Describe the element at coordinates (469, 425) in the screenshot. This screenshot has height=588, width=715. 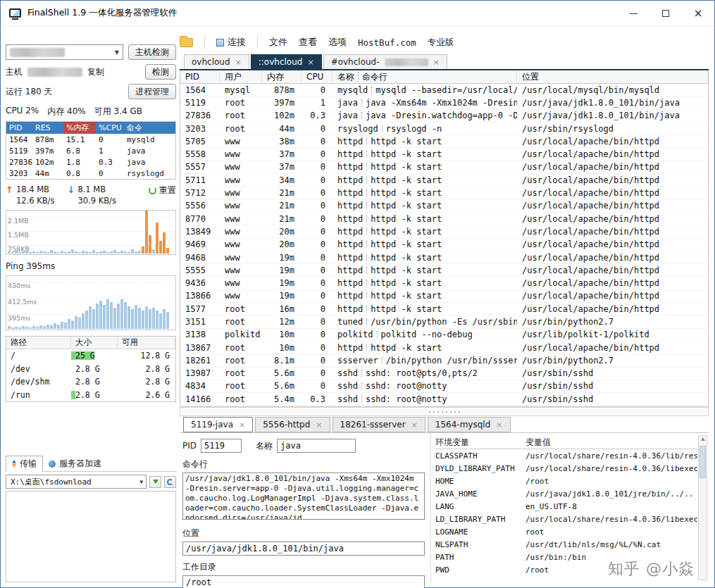
I see `detail-tab: 1564-mysqld ×` at that location.